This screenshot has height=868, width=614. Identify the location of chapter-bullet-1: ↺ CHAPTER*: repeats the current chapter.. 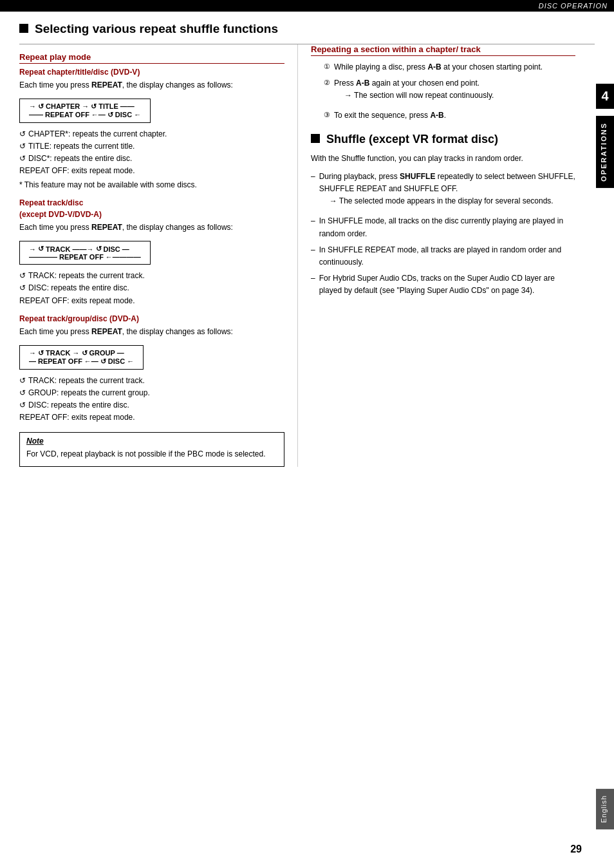
(152, 134).